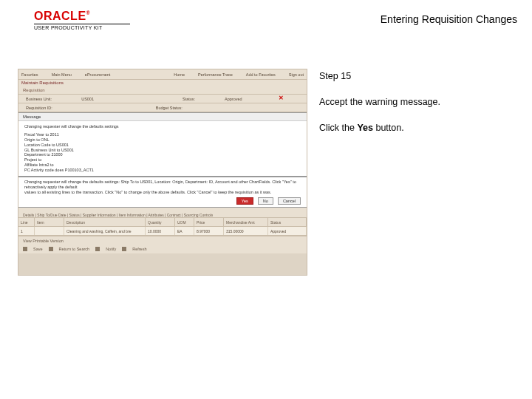 This screenshot has width=532, height=399. I want to click on ss-d1-l4: GL Business Unit to US001, so click(163, 151).